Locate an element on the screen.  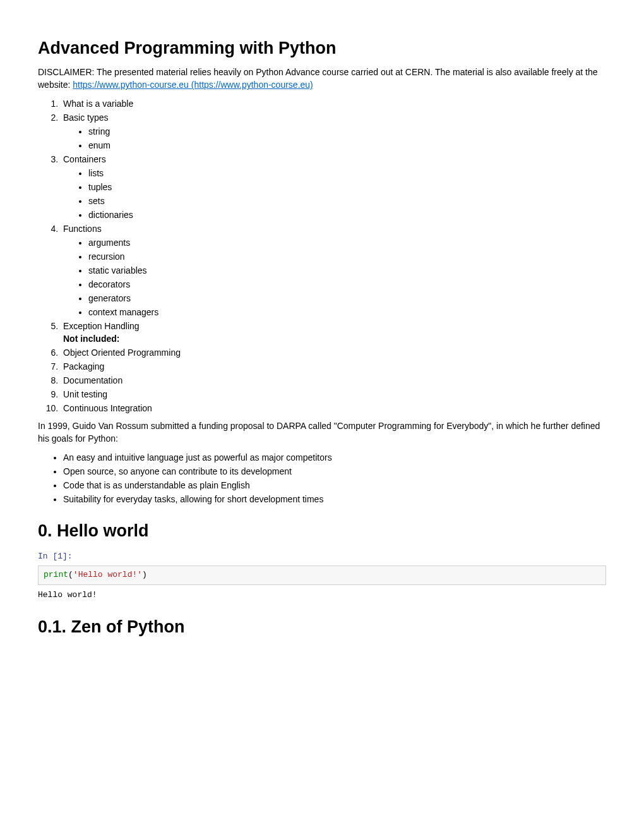
page-title: Advanced Programming with Python is located at coordinates (322, 48).